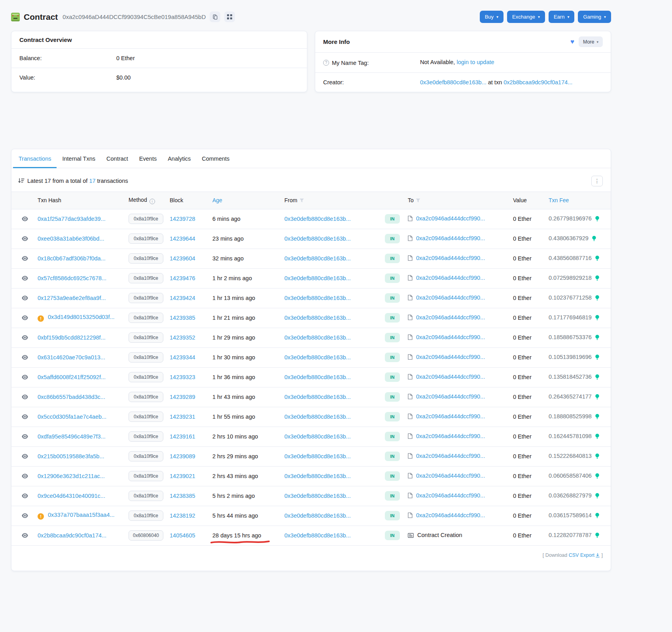 The height and width of the screenshot is (632, 672). Describe the element at coordinates (71, 397) in the screenshot. I see `txn-hash-link: 0xc86b6557badd438d3c...` at that location.